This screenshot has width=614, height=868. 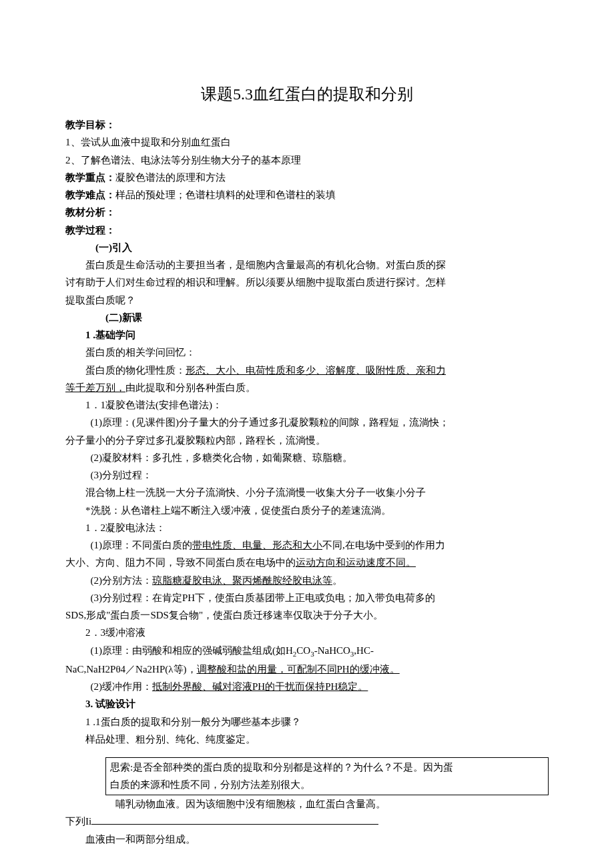 What do you see at coordinates (307, 160) in the screenshot?
I see `goal-item-2: 2、了解色谱法、电泳法等分别生物大分子的基本原理` at bounding box center [307, 160].